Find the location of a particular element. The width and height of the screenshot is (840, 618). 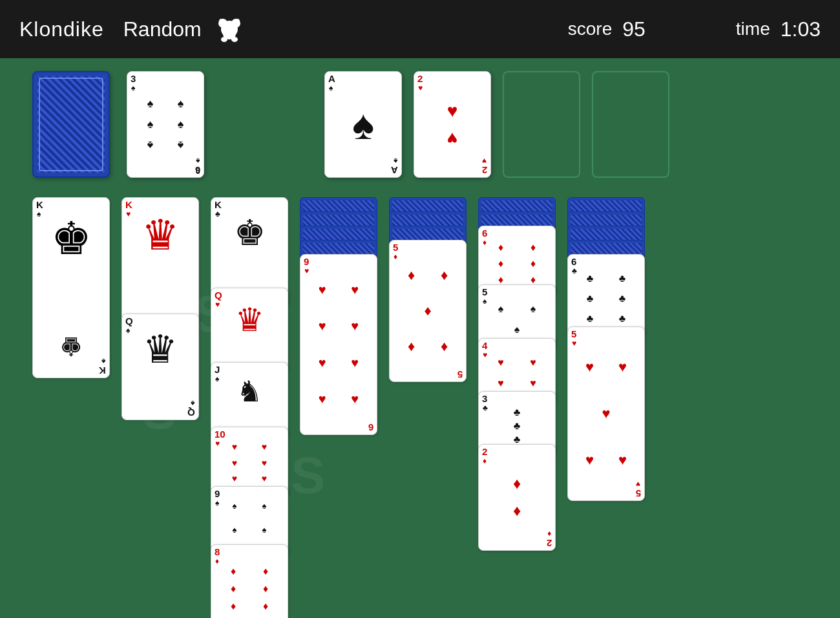

c3-k-rank: K is located at coordinates (218, 204).